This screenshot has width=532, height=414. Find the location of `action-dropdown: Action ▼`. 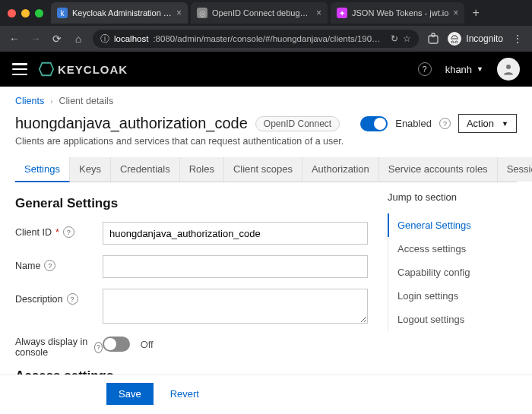

action-dropdown: Action ▼ is located at coordinates (488, 123).